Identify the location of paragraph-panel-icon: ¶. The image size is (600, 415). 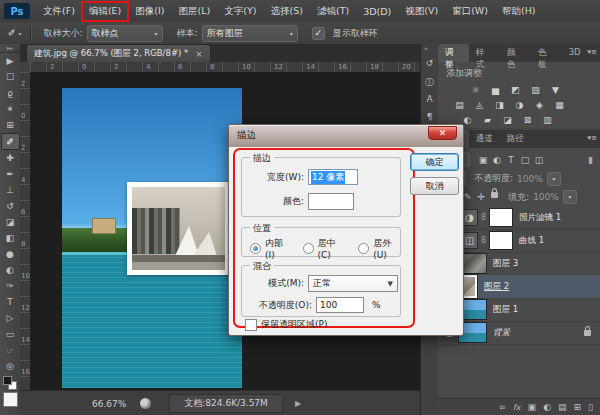
(430, 117).